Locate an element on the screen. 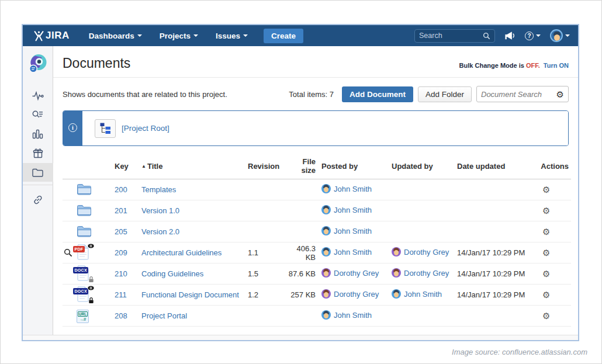 The height and width of the screenshot is (364, 602). document-title-link: Architectural Guidelines is located at coordinates (181, 252).